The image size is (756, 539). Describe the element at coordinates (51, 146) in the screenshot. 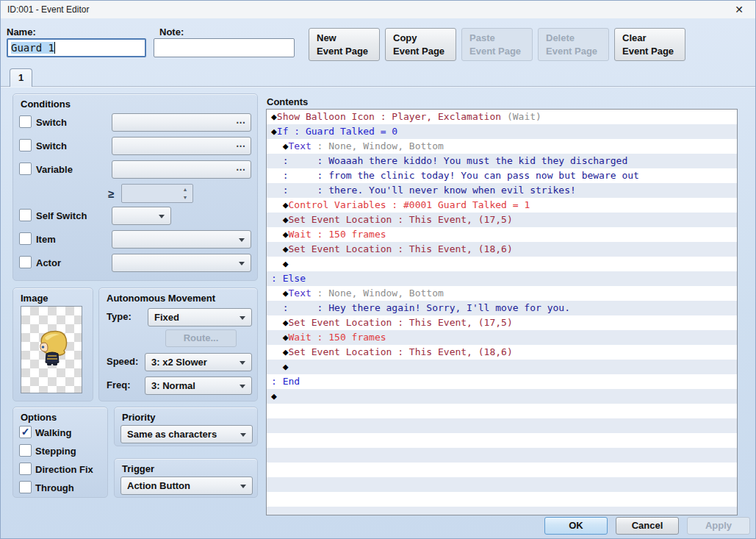

I see `switch2-label: Switch` at that location.